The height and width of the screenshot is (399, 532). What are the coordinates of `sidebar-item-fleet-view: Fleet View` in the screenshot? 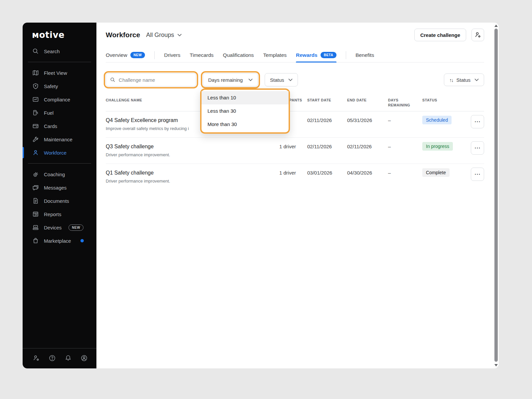 It's located at (60, 73).